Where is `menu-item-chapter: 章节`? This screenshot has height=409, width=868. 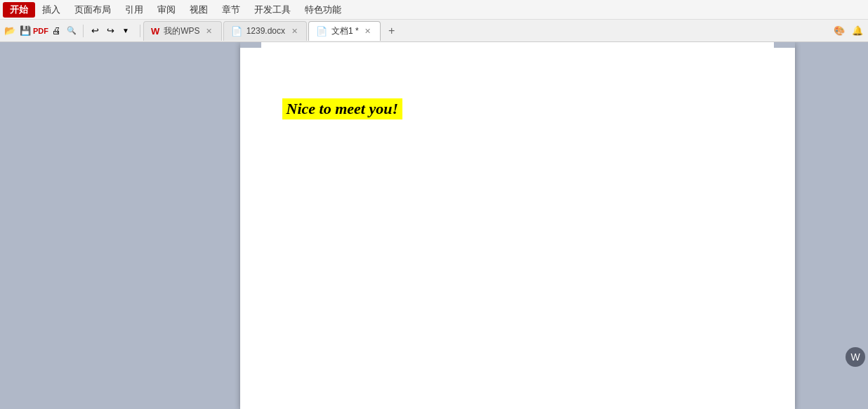
menu-item-chapter: 章节 is located at coordinates (231, 10).